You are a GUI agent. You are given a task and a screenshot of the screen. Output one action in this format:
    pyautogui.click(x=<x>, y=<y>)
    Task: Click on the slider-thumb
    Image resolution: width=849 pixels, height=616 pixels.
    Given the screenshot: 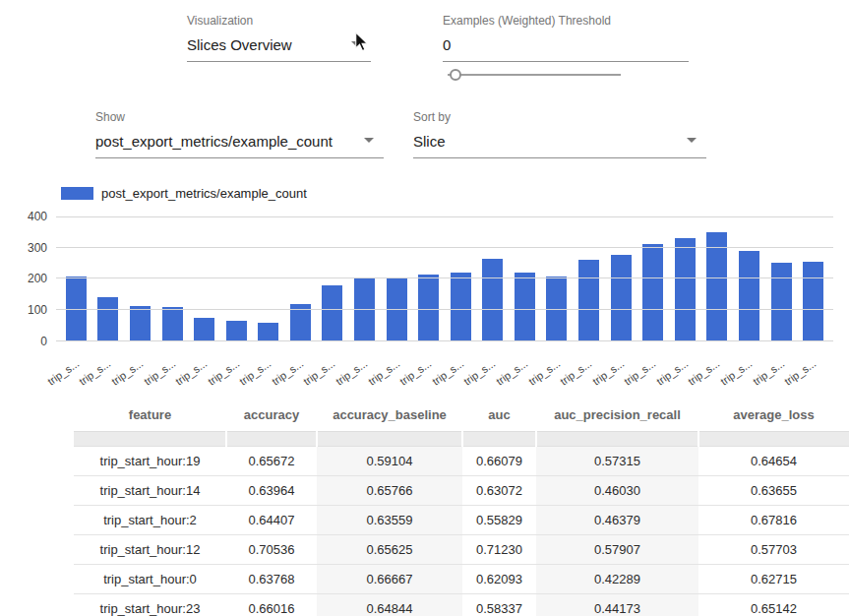 What is the action you would take?
    pyautogui.click(x=455, y=75)
    